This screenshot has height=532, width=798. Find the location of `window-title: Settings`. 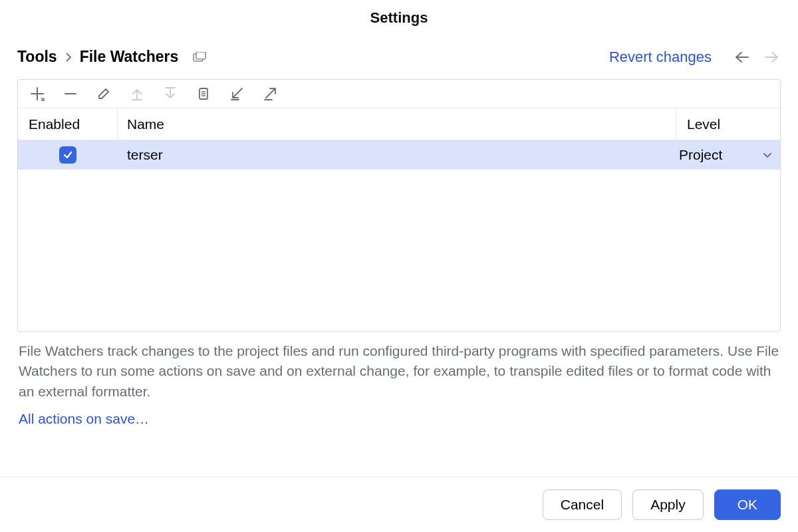

window-title: Settings is located at coordinates (399, 17).